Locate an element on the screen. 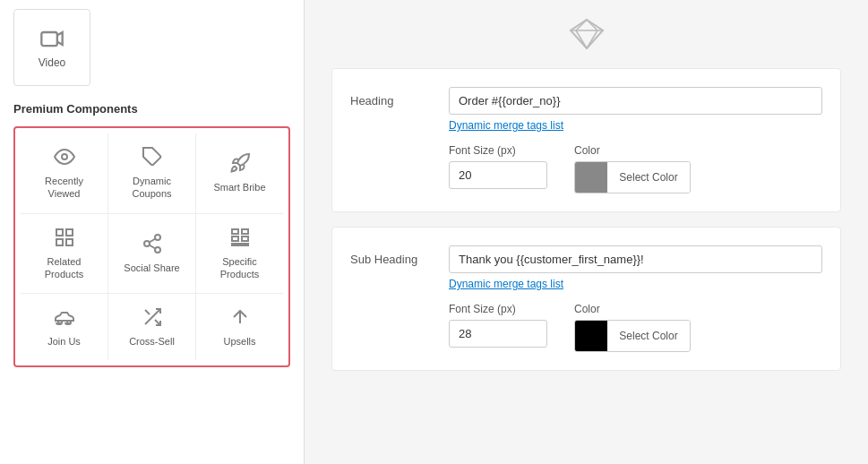 The width and height of the screenshot is (868, 464). shuffle-icon is located at coordinates (152, 317).